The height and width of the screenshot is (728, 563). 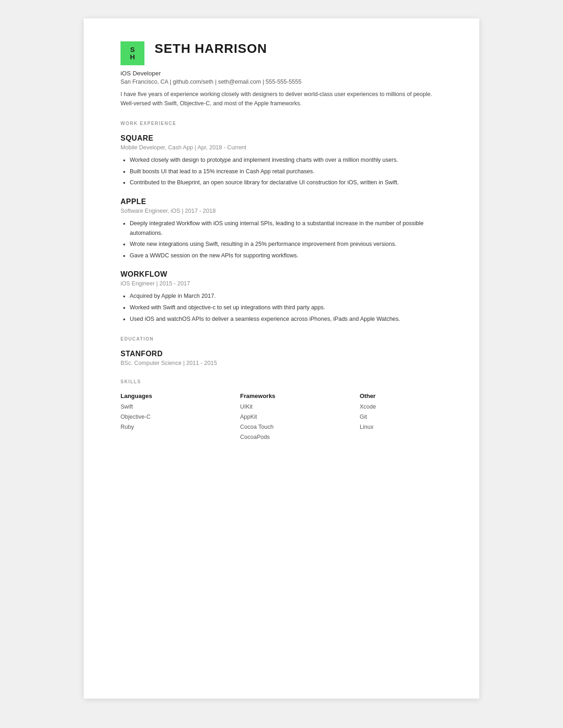 What do you see at coordinates (282, 354) in the screenshot?
I see `school-name-stanford: STANFORD` at bounding box center [282, 354].